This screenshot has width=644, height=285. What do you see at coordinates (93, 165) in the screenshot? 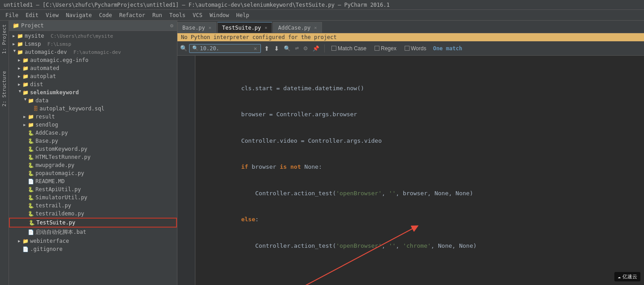
I see `tree-item-mwupgrade: 🐍 mwupgrade.py` at bounding box center [93, 165].